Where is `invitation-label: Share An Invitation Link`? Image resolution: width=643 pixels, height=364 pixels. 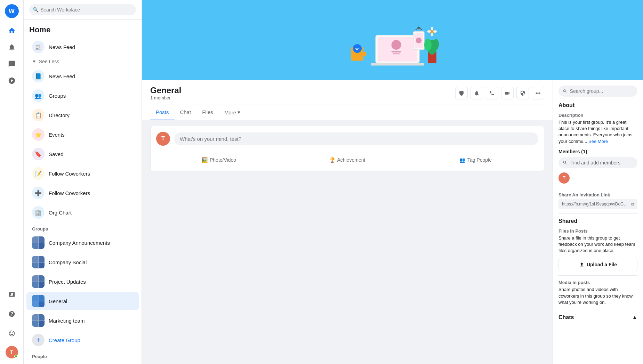 invitation-label: Share An Invitation Link is located at coordinates (598, 195).